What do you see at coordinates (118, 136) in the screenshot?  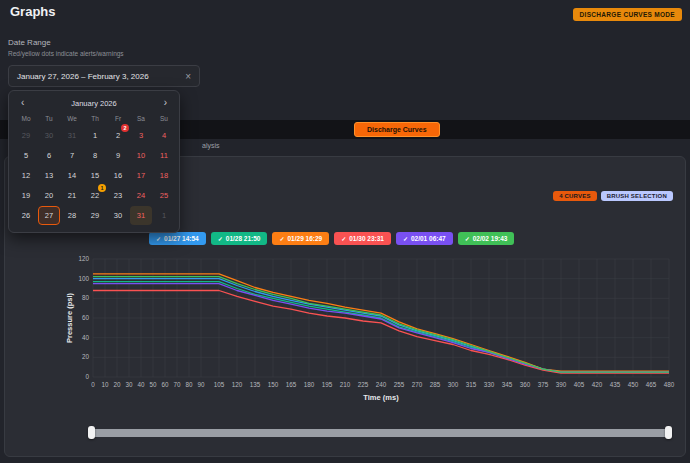 I see `calendar-day: 22` at bounding box center [118, 136].